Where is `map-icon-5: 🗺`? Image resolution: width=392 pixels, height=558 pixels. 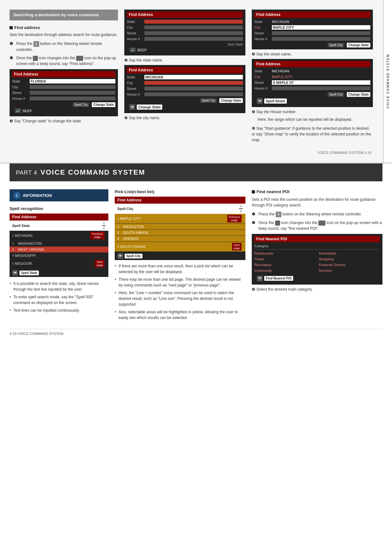
map-icon-5: 🗺 is located at coordinates (260, 279).